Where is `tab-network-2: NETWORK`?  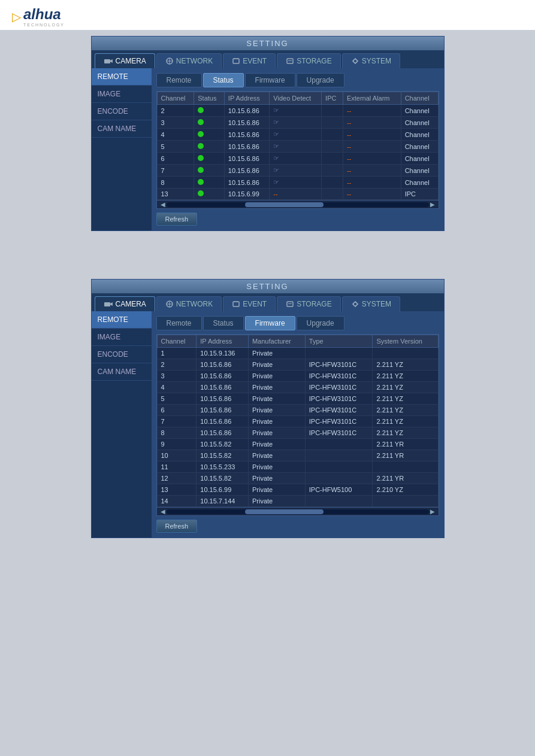 tab-network-2: NETWORK is located at coordinates (189, 304).